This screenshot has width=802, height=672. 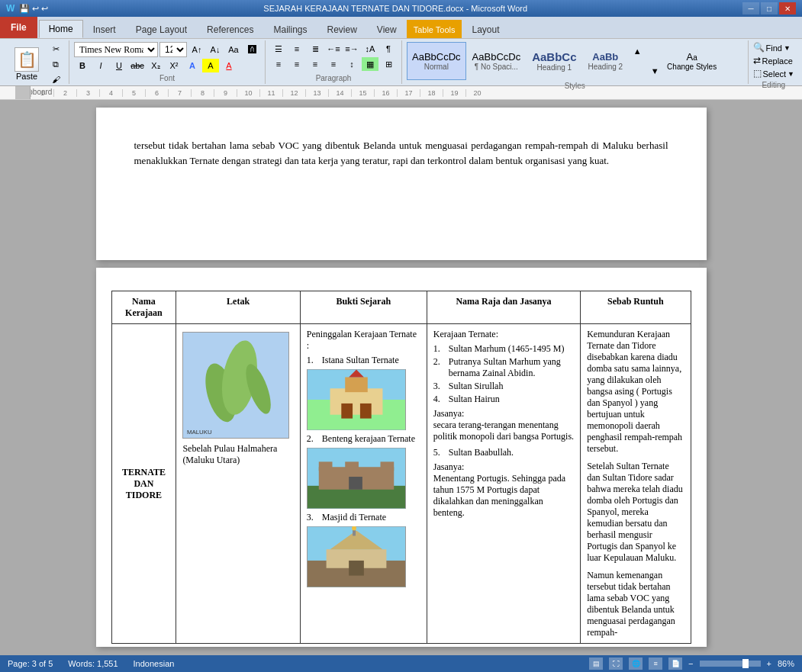 What do you see at coordinates (388, 49) in the screenshot?
I see `show-hide-button: ¶` at bounding box center [388, 49].